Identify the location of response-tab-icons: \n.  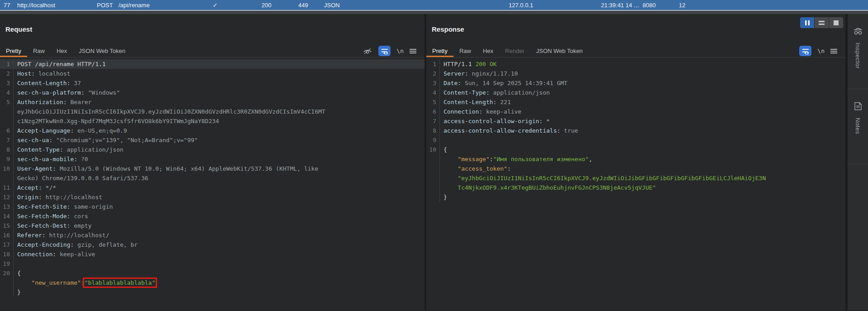
(818, 51).